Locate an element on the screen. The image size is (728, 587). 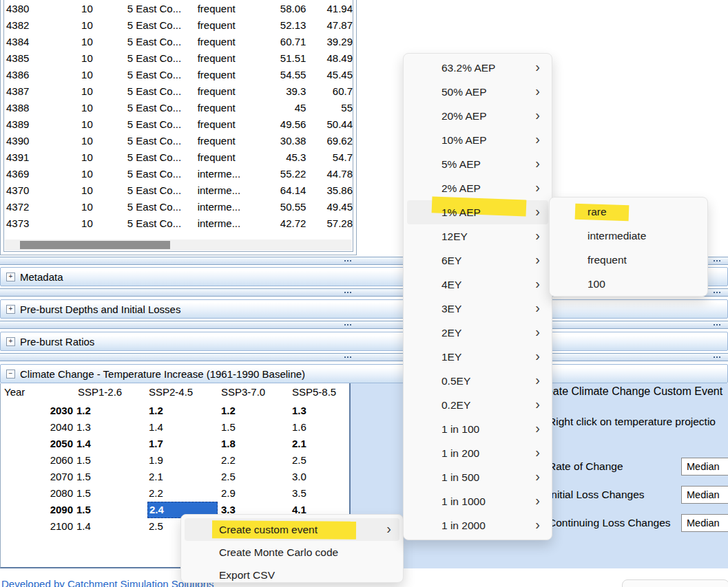
aep-menu-item: 0.2EY› is located at coordinates (478, 405).